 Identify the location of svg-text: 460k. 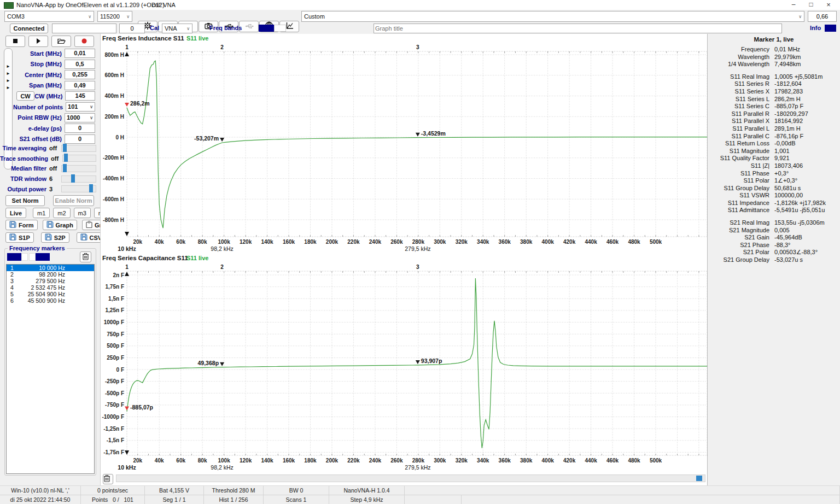
(612, 460).